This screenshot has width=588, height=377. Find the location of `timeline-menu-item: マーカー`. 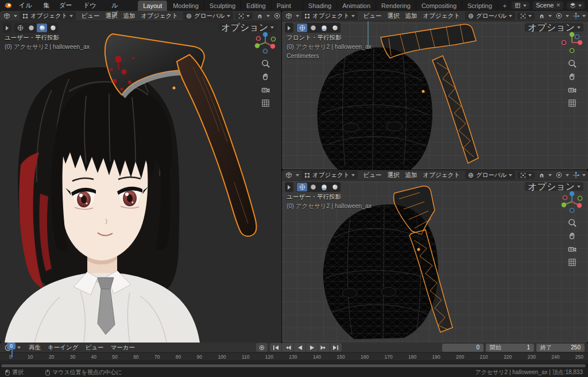

timeline-menu-item: マーカー is located at coordinates (123, 348).